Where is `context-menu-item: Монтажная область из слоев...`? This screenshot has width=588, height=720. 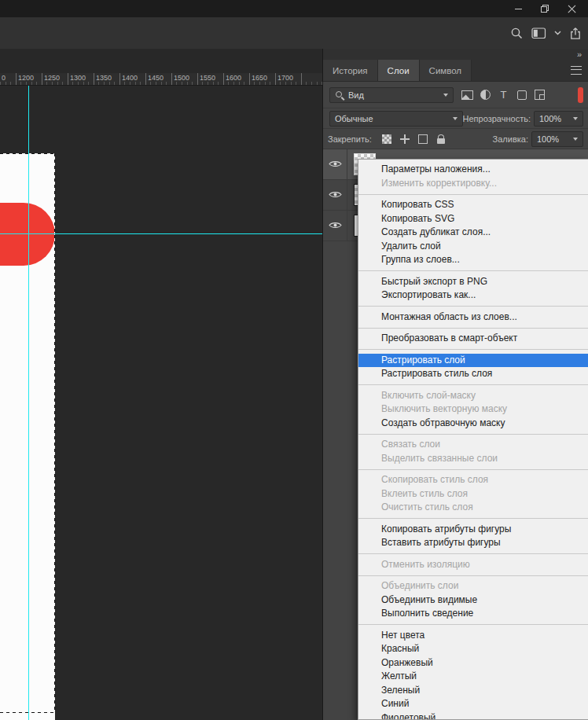
context-menu-item: Монтажная область из слоев... is located at coordinates (473, 318).